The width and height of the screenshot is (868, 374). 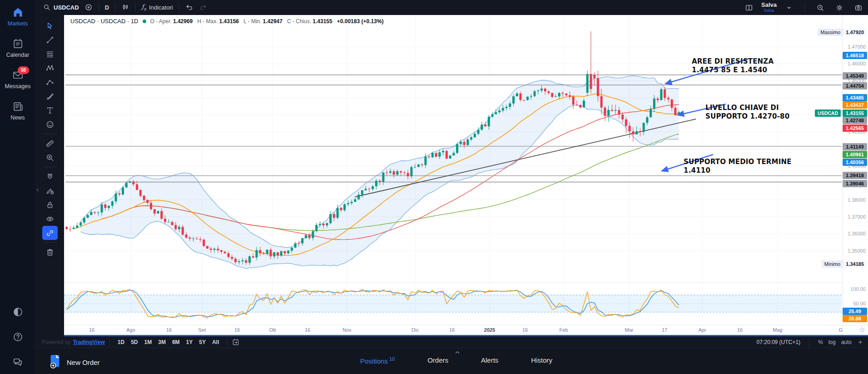 I want to click on price-axis: 1.470001.460001.450001.440001.430001.420…, so click(x=855, y=170).